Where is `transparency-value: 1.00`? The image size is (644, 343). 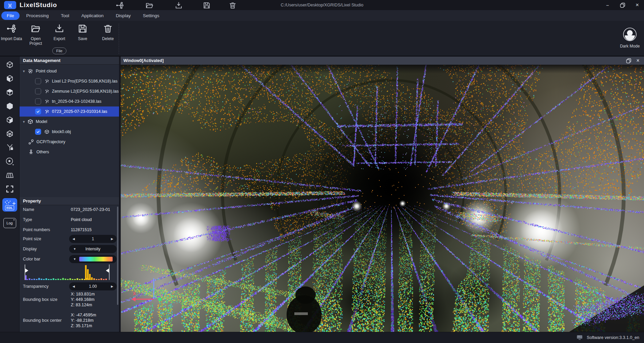 transparency-value: 1.00 is located at coordinates (93, 286).